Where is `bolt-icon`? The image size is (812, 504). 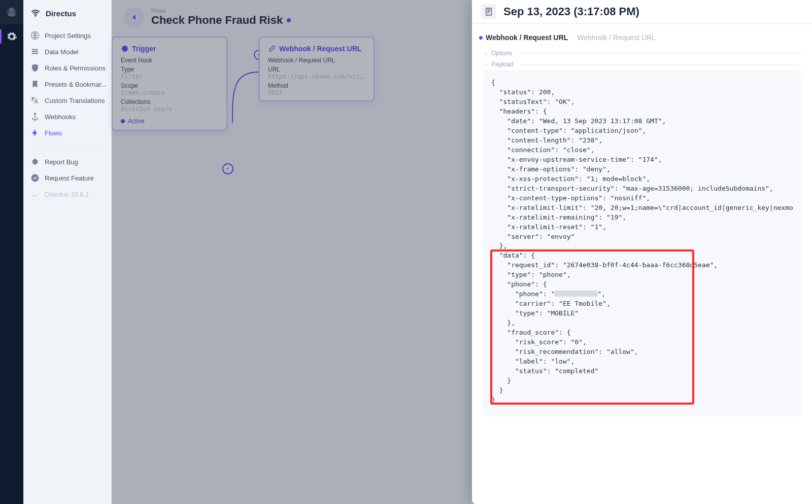 bolt-icon is located at coordinates (35, 133).